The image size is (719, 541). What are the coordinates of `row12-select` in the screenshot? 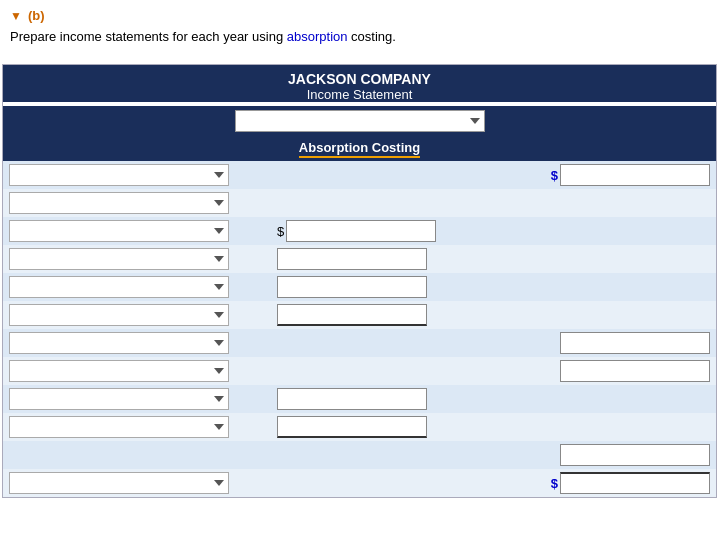 It's located at (119, 483).